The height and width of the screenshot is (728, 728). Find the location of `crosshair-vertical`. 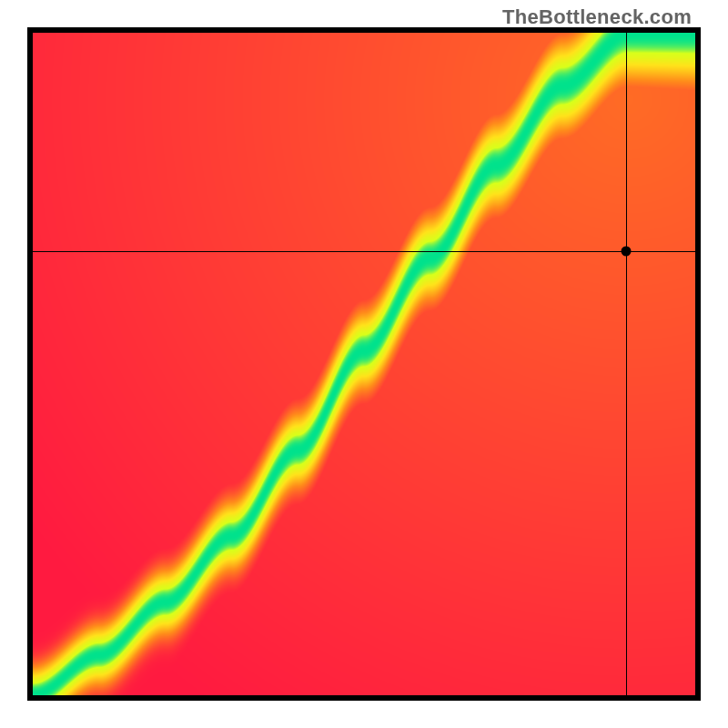

crosshair-vertical is located at coordinates (626, 364).